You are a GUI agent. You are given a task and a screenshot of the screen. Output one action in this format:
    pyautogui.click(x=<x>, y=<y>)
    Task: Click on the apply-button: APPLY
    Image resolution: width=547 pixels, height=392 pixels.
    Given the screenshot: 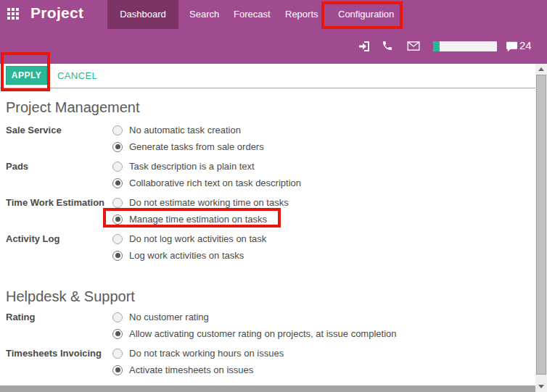 What is the action you would take?
    pyautogui.click(x=26, y=75)
    